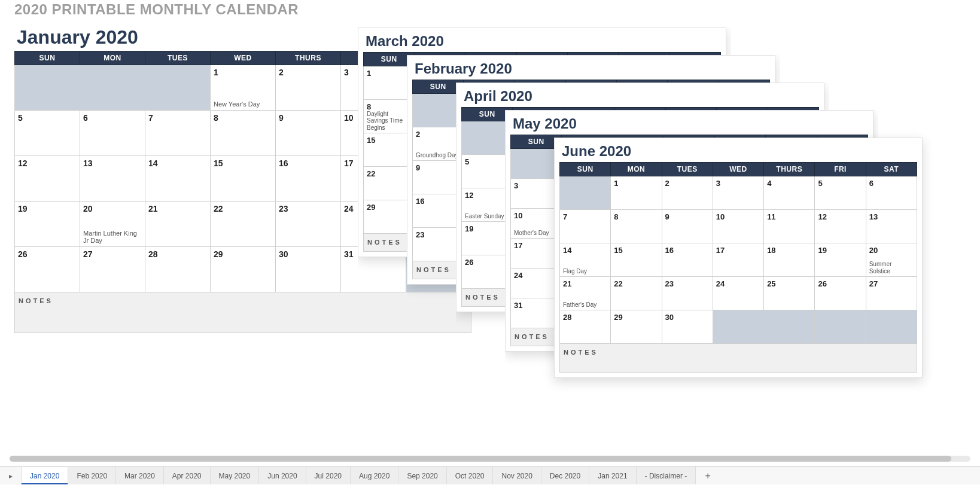 Image resolution: width=980 pixels, height=485 pixels. Describe the element at coordinates (47, 254) in the screenshot. I see `day-number: 26` at that location.